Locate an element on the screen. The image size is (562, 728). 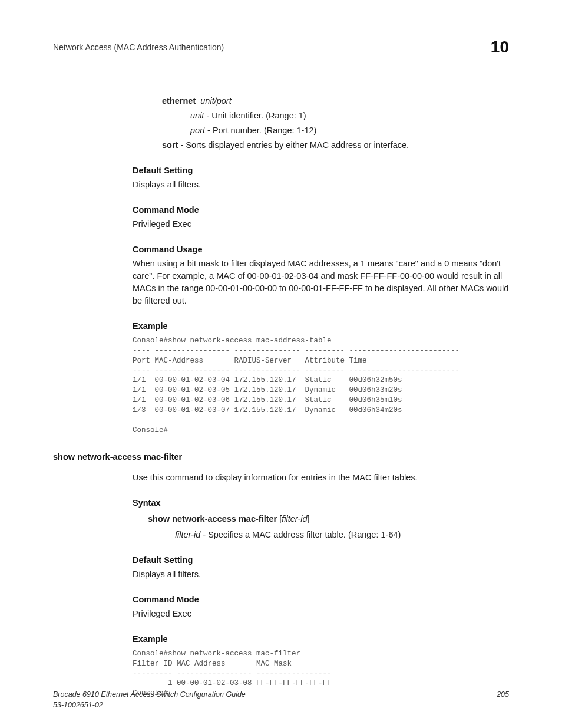
ethernet-arg: unit/port is located at coordinates (216, 101).